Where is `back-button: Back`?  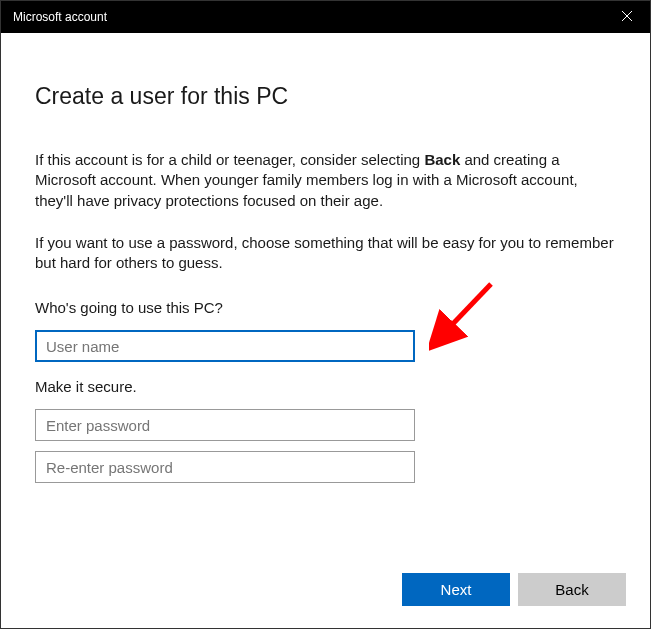
back-button: Back is located at coordinates (572, 590).